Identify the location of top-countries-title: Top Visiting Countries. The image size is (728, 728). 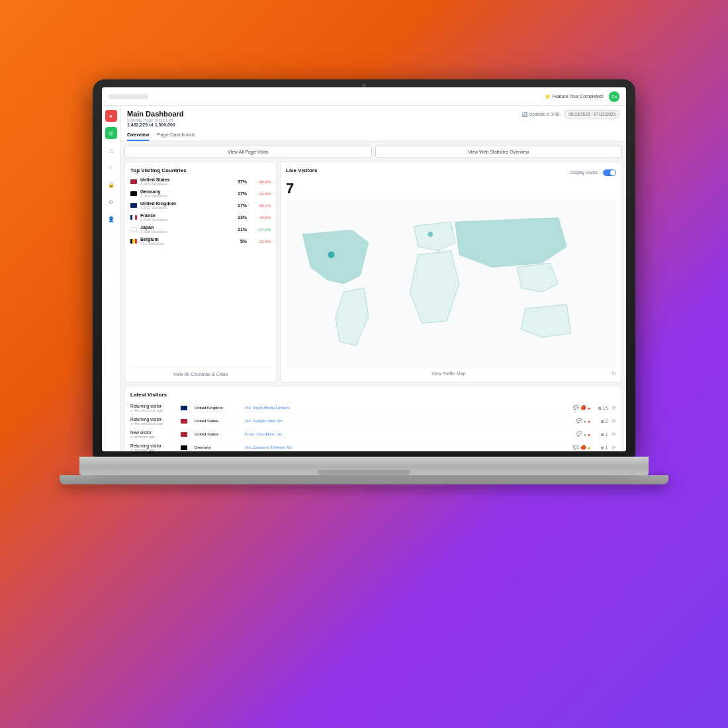
(201, 171).